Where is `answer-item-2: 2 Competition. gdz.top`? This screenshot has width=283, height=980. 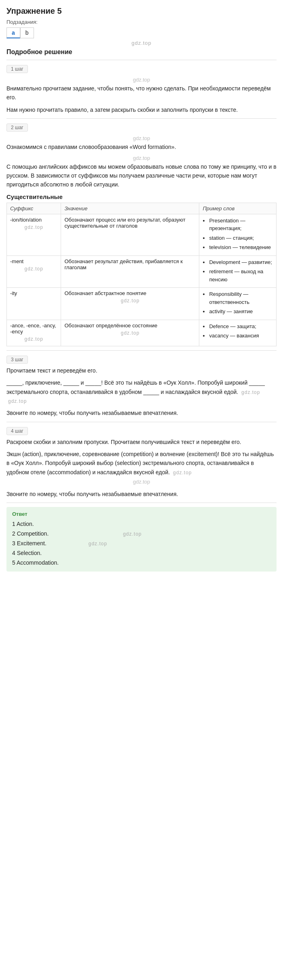 answer-item-2: 2 Competition. gdz.top is located at coordinates (142, 534).